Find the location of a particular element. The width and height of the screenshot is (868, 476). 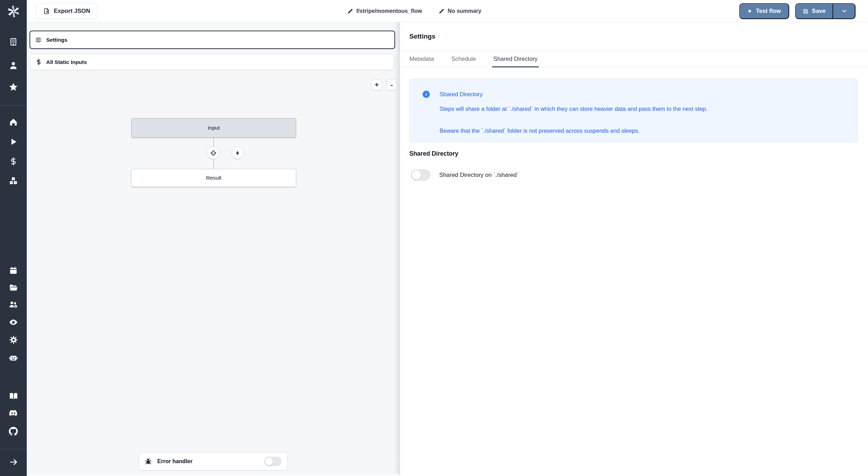

home-icon is located at coordinates (13, 122).